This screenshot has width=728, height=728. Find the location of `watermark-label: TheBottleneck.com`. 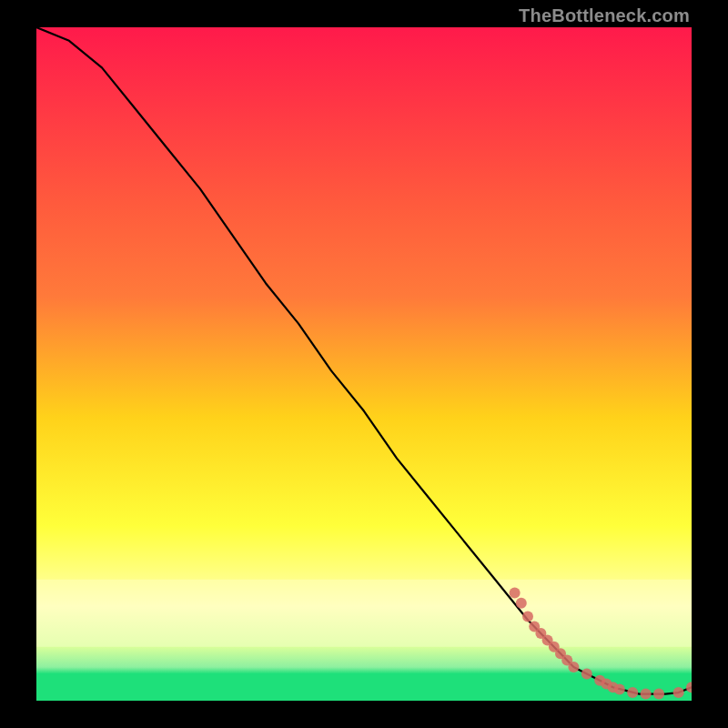

watermark-label: TheBottleneck.com is located at coordinates (604, 16).